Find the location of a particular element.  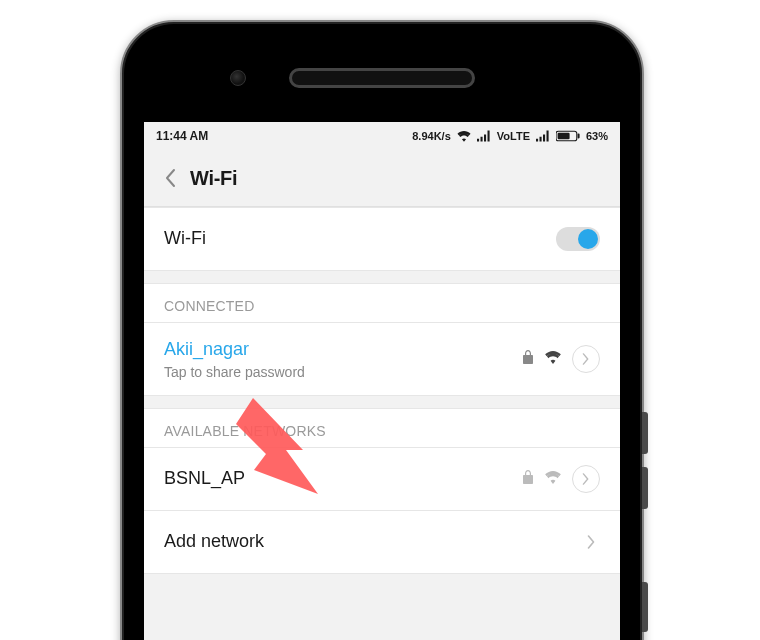

connected-network-name: Akii_nagar is located at coordinates (343, 350).